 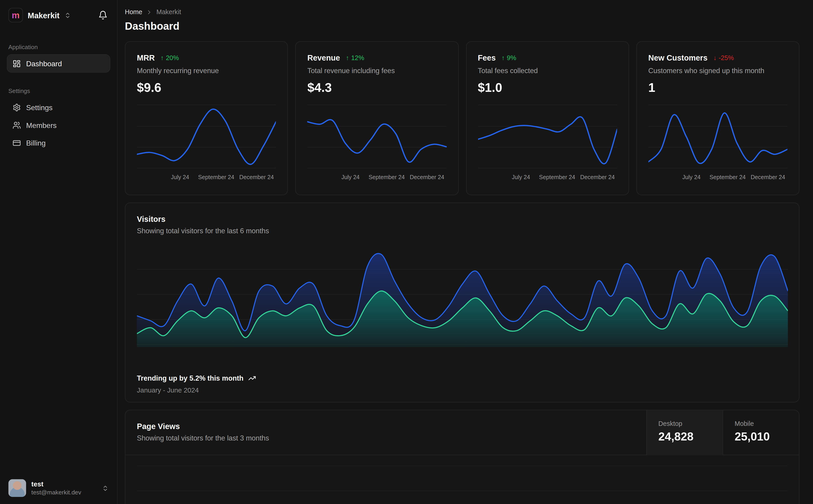 What do you see at coordinates (146, 58) in the screenshot?
I see `stat-title: MRR` at bounding box center [146, 58].